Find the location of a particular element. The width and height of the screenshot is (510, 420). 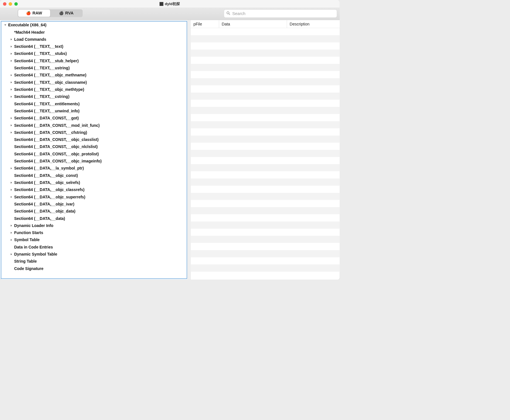

apple-gray-icon: 🍎 is located at coordinates (61, 13).